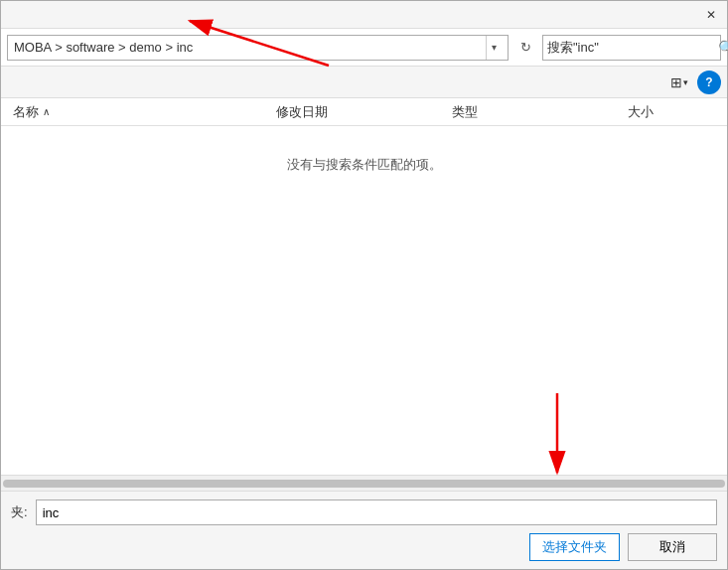 The width and height of the screenshot is (728, 570). Describe the element at coordinates (364, 547) in the screenshot. I see `buttons-row: 选择文件夹 取消` at that location.